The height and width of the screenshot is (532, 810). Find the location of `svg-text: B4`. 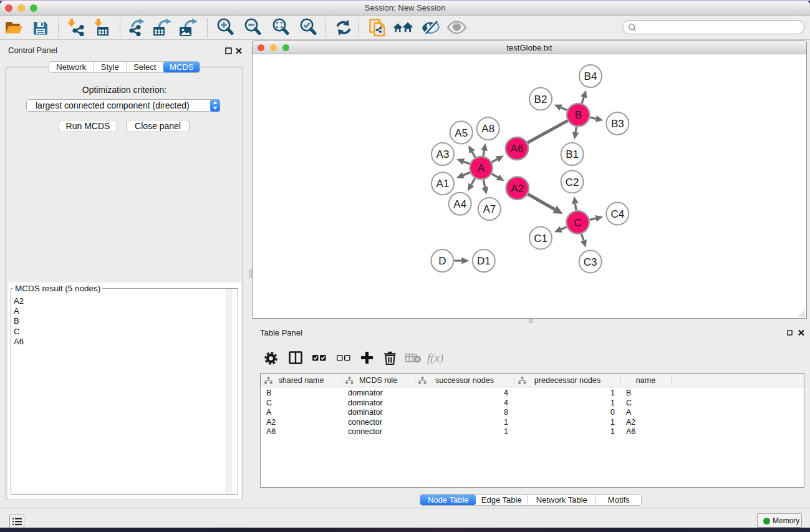

svg-text: B4 is located at coordinates (591, 76).